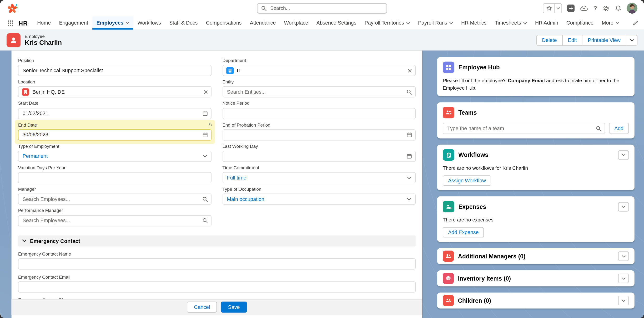 Image resolution: width=644 pixels, height=318 pixels. I want to click on emergency-contact-name-input, so click(217, 264).